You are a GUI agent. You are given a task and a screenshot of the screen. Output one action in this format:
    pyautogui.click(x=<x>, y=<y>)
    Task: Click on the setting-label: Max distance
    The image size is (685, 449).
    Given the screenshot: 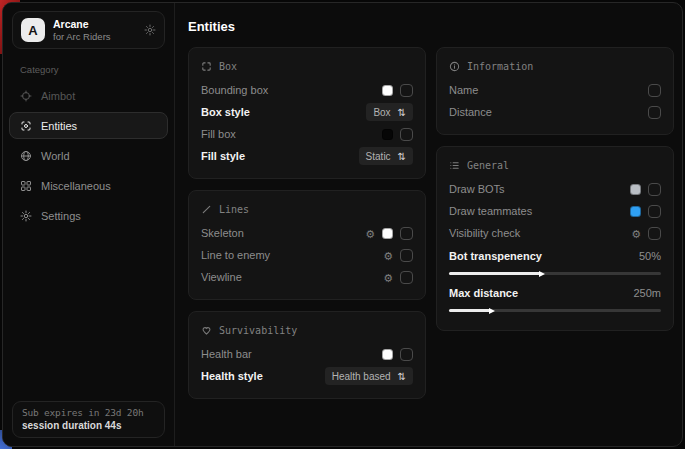 What is the action you would take?
    pyautogui.click(x=484, y=293)
    